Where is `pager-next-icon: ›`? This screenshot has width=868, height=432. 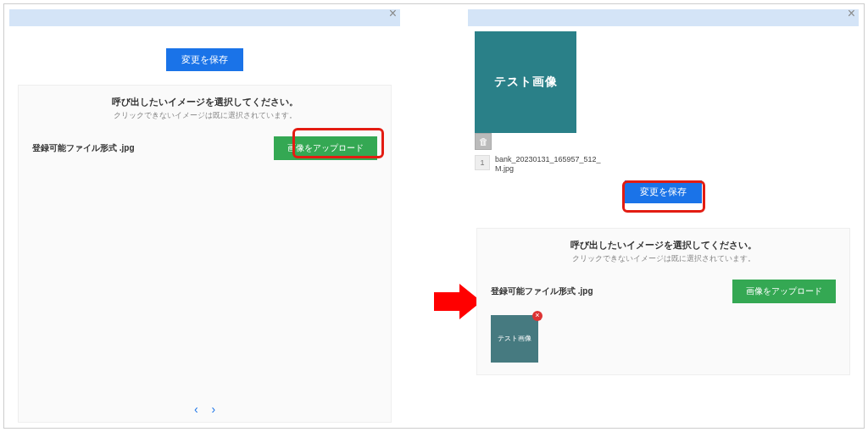 pager-next-icon: › is located at coordinates (214, 409).